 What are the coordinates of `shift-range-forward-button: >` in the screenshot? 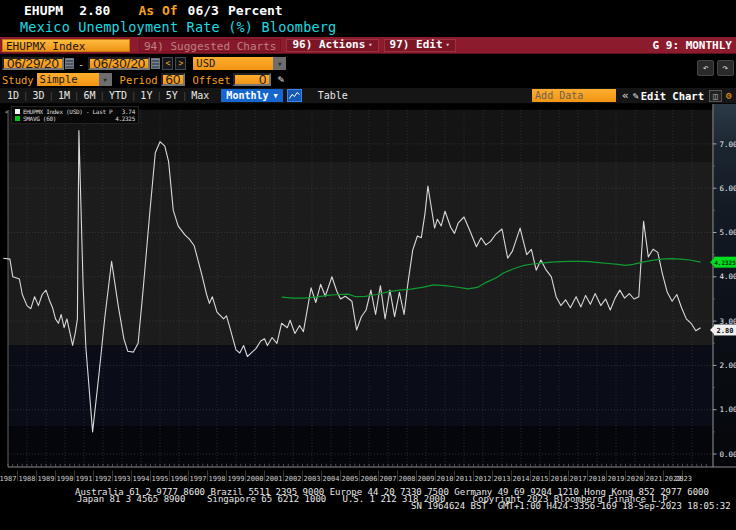 It's located at (180, 64).